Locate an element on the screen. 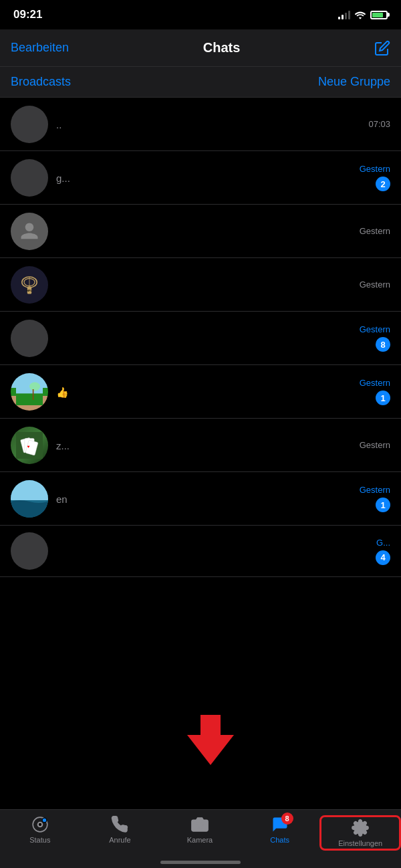 The width and height of the screenshot is (401, 868). list-item: 👍 Gestern 1 is located at coordinates (200, 392).